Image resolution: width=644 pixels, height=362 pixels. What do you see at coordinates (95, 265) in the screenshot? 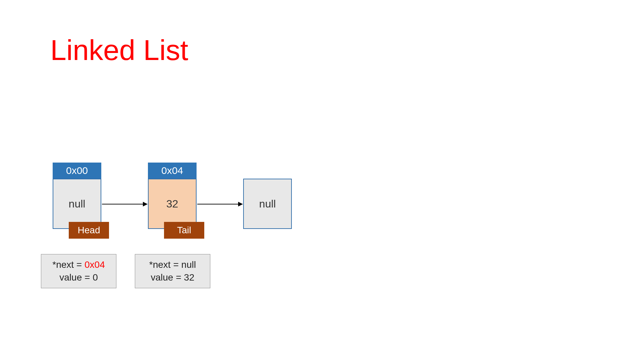
I see `info-head-next-value: 0x04` at bounding box center [95, 265].